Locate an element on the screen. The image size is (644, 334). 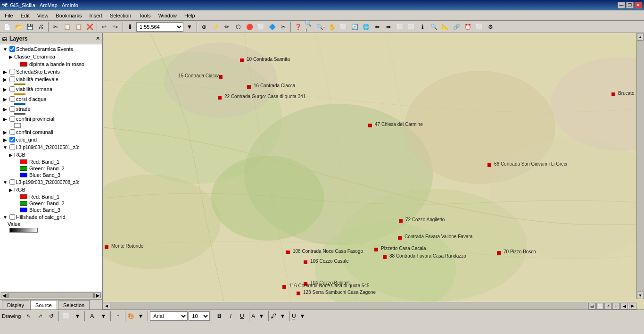
find-button: 🔍 is located at coordinates (434, 27).